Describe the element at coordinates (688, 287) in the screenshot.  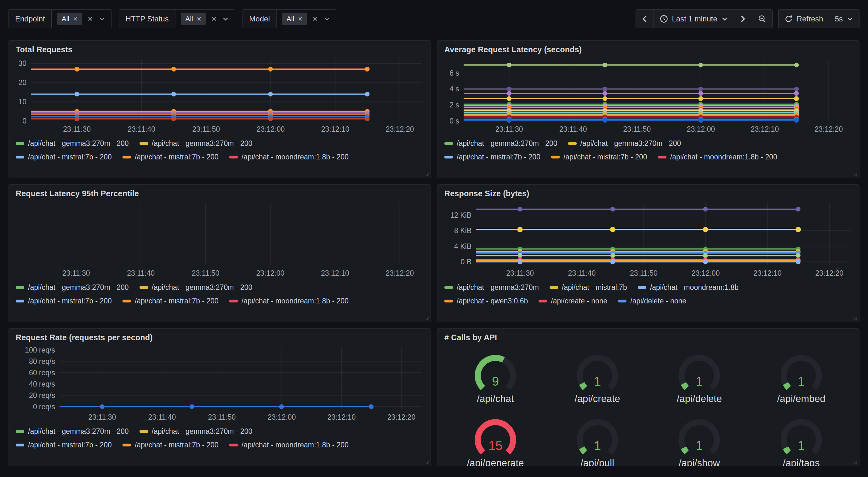
I see `legend-item: /api/chat - moondream:1.8b` at that location.